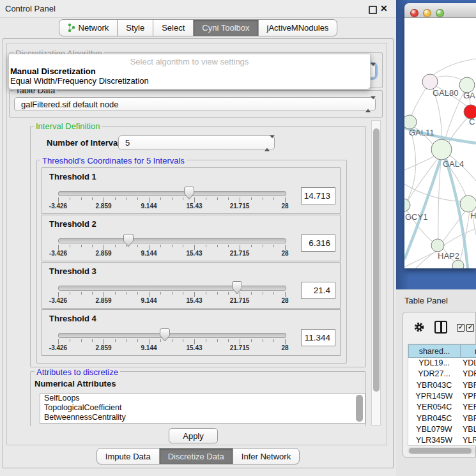 Image resolution: width=476 pixels, height=476 pixels. Describe the element at coordinates (472, 121) in the screenshot. I see `node-label-red-node: C` at that location.